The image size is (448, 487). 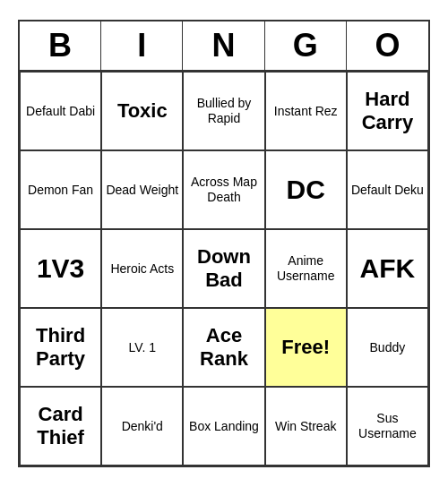 What do you see at coordinates (387, 269) in the screenshot?
I see `bingo-cell-14: AFK` at bounding box center [387, 269].